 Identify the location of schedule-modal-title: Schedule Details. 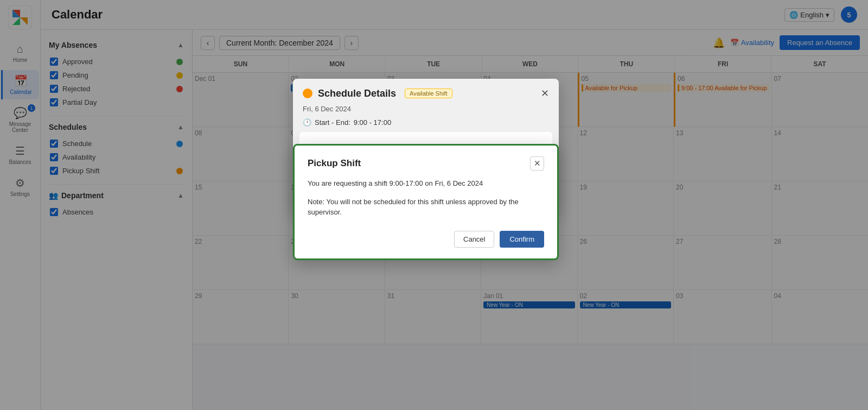
(357, 93).